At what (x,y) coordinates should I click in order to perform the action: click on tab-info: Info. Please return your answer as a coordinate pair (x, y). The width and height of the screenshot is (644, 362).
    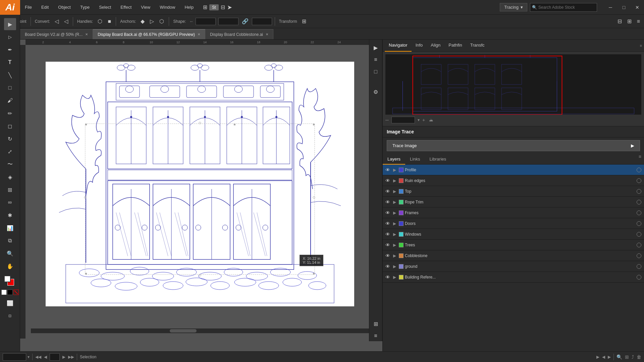
    Looking at the image, I should click on (419, 46).